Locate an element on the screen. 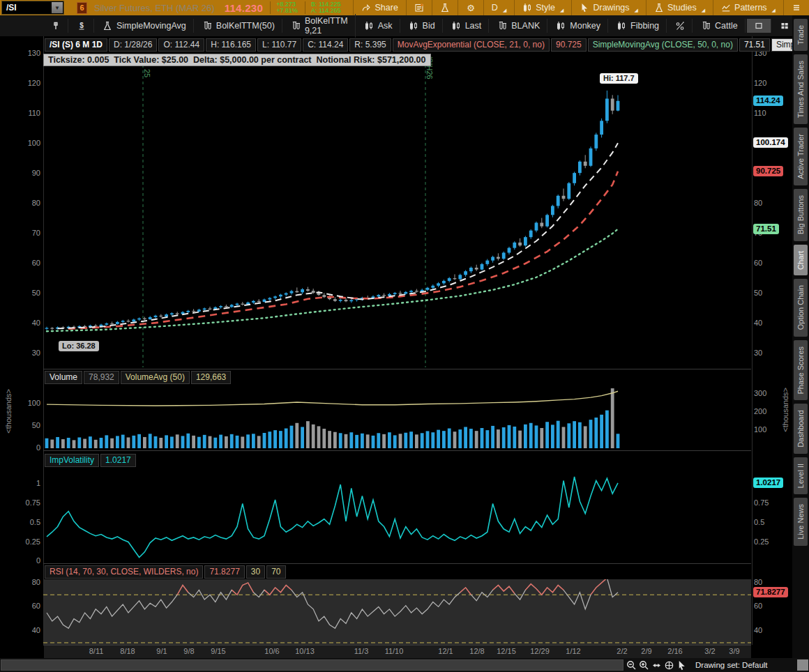 This screenshot has height=672, width=809. study-bolkelttm921-button: BolKelTTM 9,21 is located at coordinates (319, 26).